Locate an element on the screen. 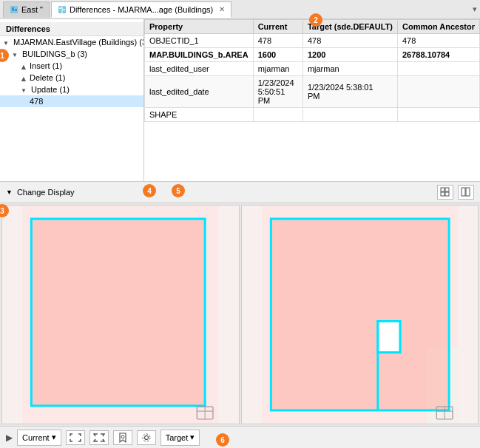 Image resolution: width=480 pixels, height=448 pixels. tab-differences-label: Differences - MJARMA...age (Buildings) is located at coordinates (141, 10).